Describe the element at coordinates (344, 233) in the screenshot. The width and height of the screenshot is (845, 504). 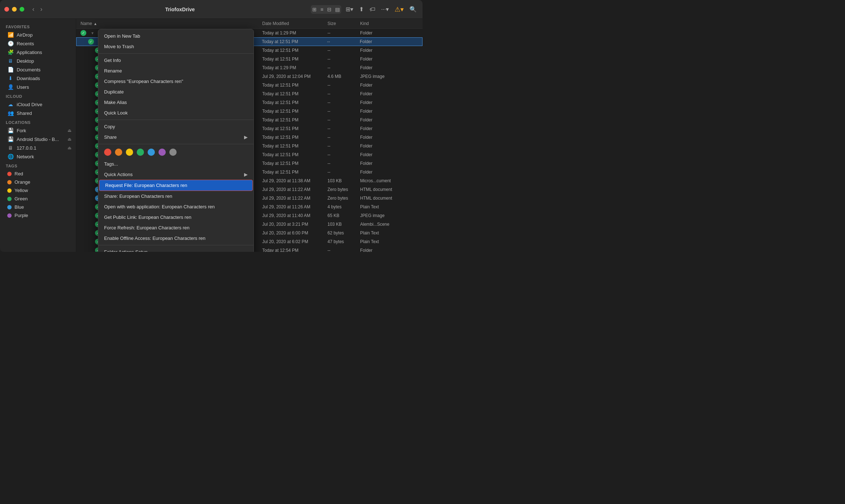
I see `file-size: 62 bytes` at that location.